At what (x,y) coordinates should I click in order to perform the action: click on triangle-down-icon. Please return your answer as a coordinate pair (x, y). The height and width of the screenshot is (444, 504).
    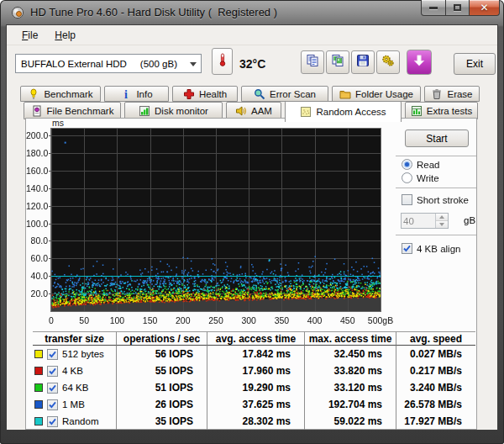
    Looking at the image, I should click on (442, 225).